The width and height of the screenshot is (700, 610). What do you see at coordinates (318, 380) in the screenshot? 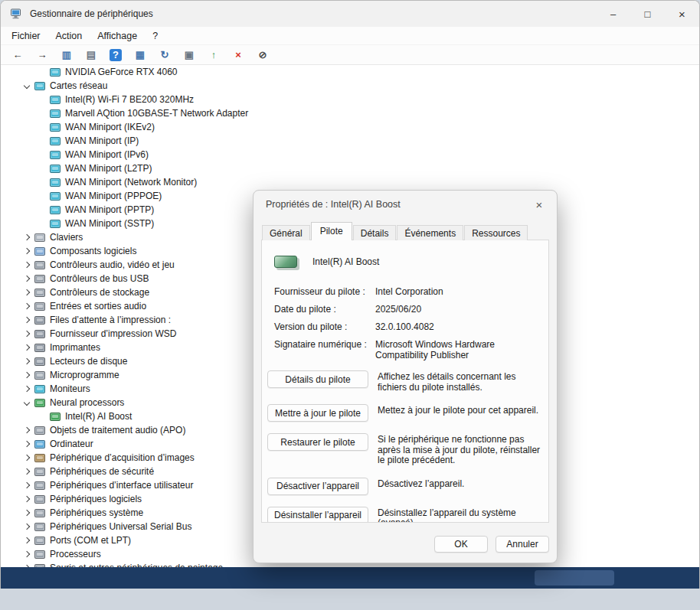
I see `driver-details-button: Détails du pilote` at bounding box center [318, 380].